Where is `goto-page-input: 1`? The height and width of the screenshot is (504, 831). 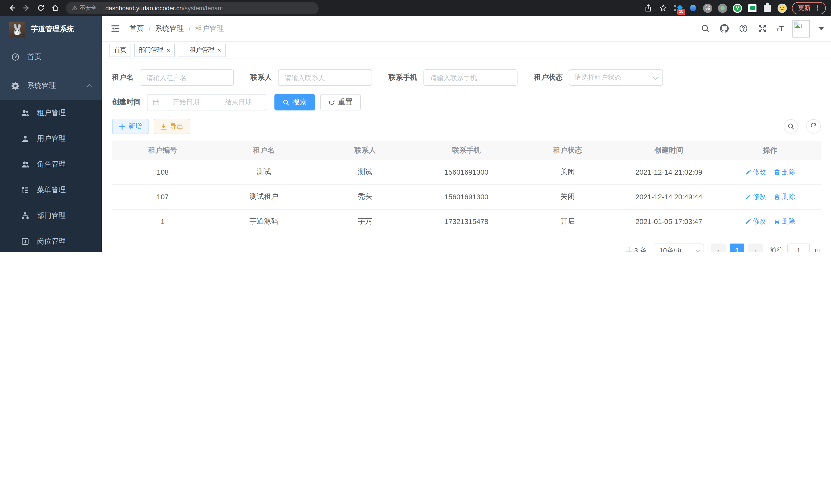
goto-page-input: 1 is located at coordinates (799, 248).